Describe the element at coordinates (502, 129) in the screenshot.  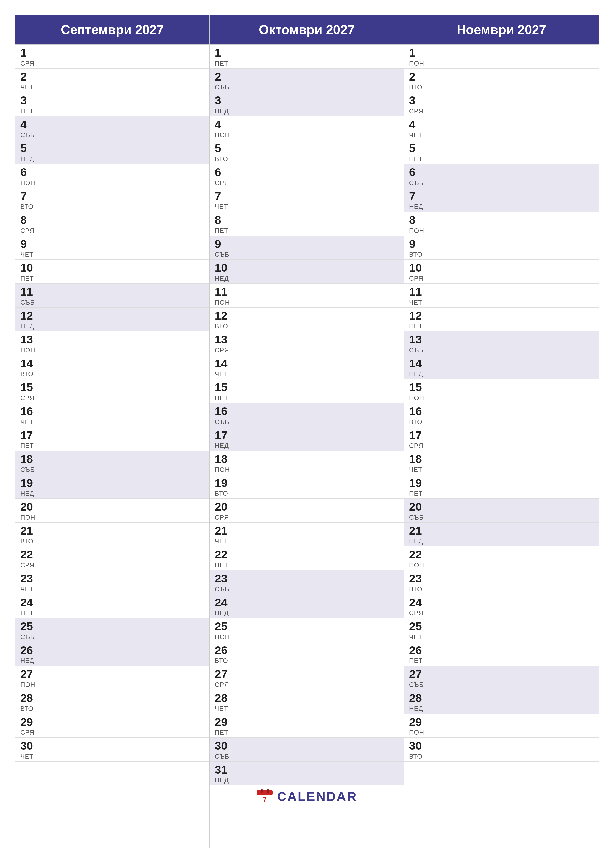
I see `day-row: 4ЧЕТ` at that location.